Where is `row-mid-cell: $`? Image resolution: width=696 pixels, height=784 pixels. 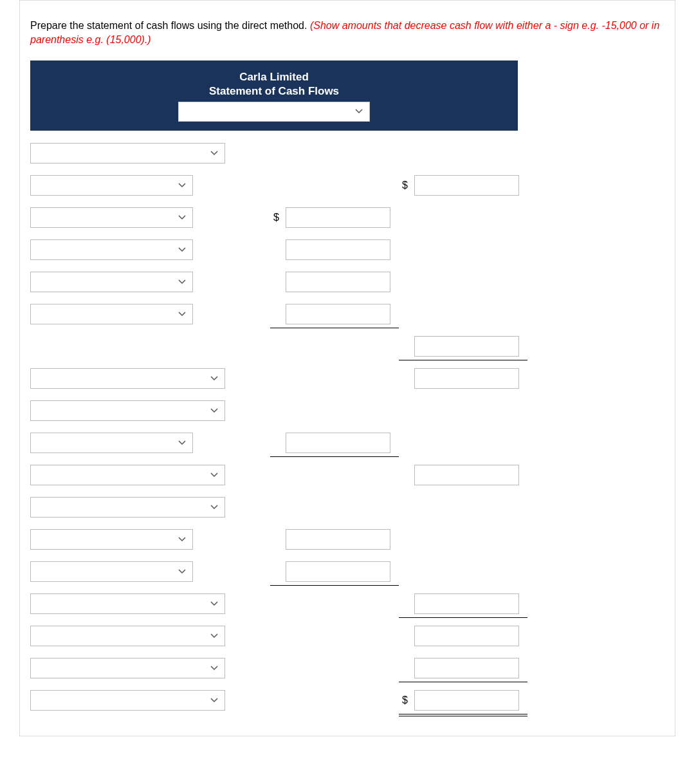
row-mid-cell: $ is located at coordinates (316, 218).